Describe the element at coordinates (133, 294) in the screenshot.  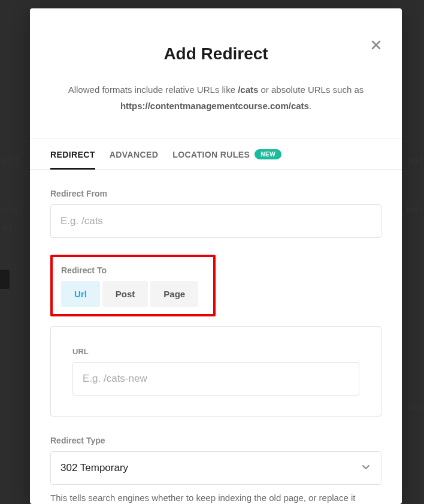
I see `redirect-to-toggle-group: Url Post Page` at that location.